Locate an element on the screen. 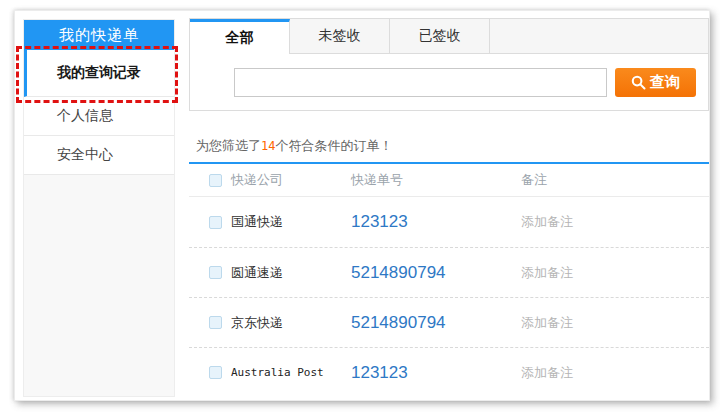 Image resolution: width=720 pixels, height=412 pixels. table-row: Australia Post 123123 添加备注 is located at coordinates (449, 372).